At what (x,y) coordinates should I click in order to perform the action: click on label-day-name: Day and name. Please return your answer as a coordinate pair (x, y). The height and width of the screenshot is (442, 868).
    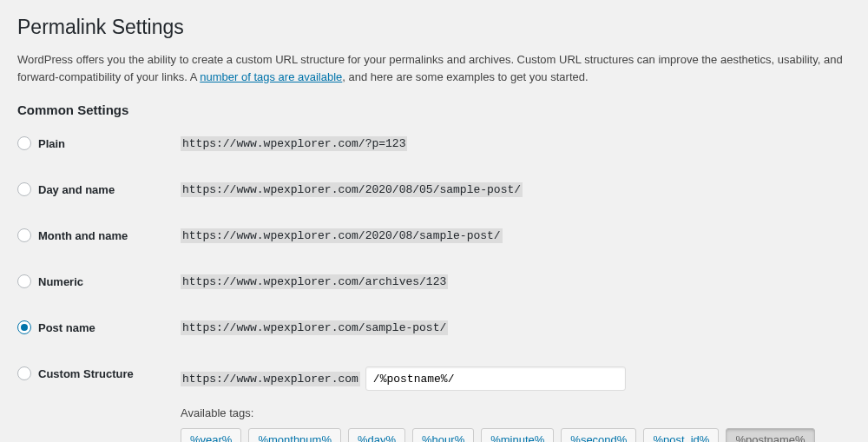
    Looking at the image, I should click on (76, 189).